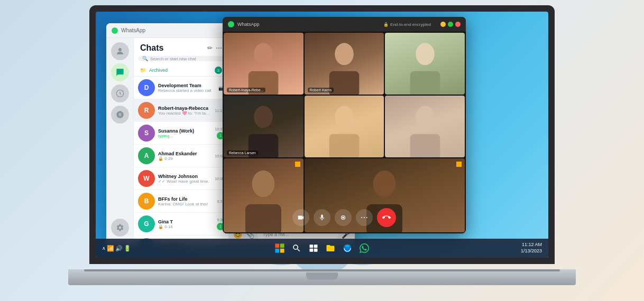 The image size is (644, 301). I want to click on chat-info-gina: Gina T 🔒 0:16, so click(186, 224).